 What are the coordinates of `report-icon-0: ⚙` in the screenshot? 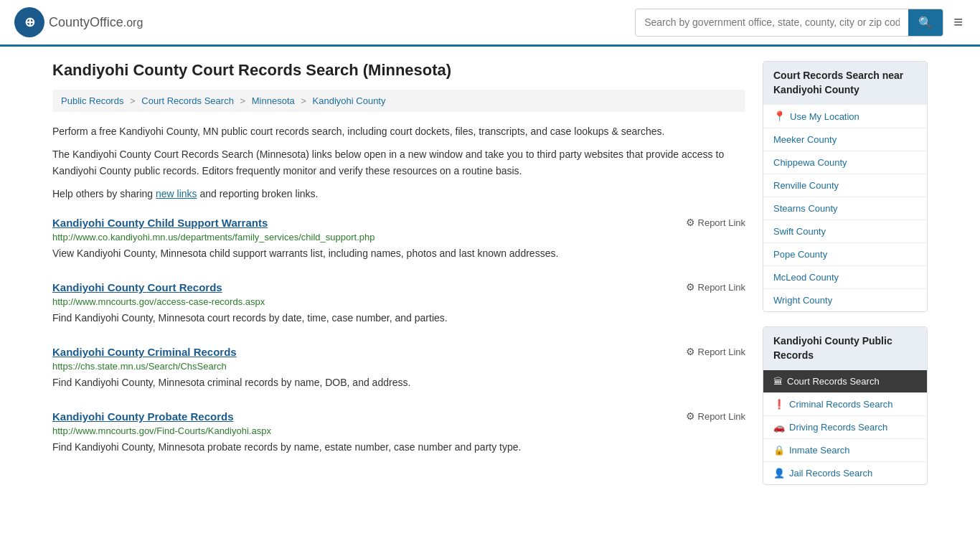 It's located at (690, 222).